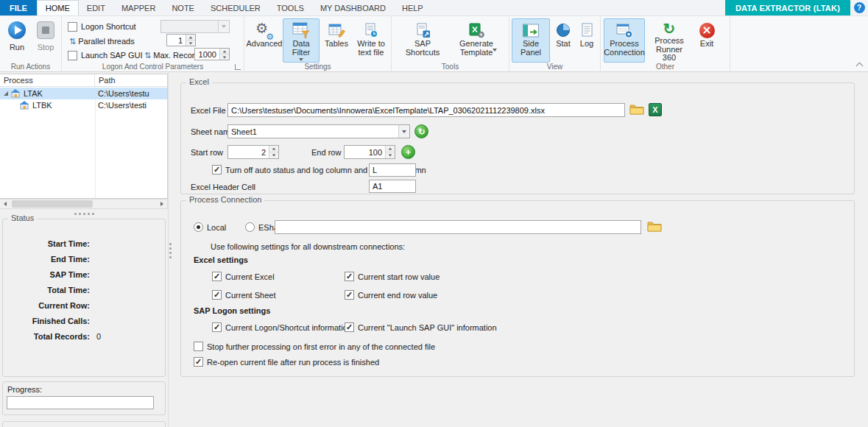  What do you see at coordinates (212, 54) in the screenshot?
I see `max-records-stepper: 1000` at bounding box center [212, 54].